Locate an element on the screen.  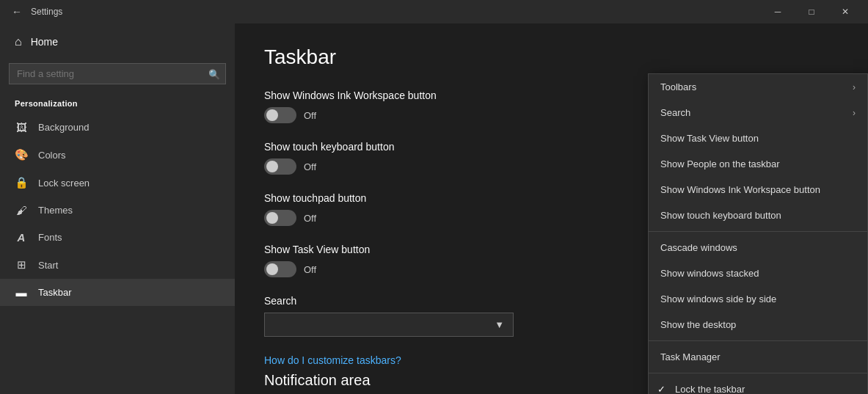
colors-icon: 🎨 is located at coordinates (21, 155).